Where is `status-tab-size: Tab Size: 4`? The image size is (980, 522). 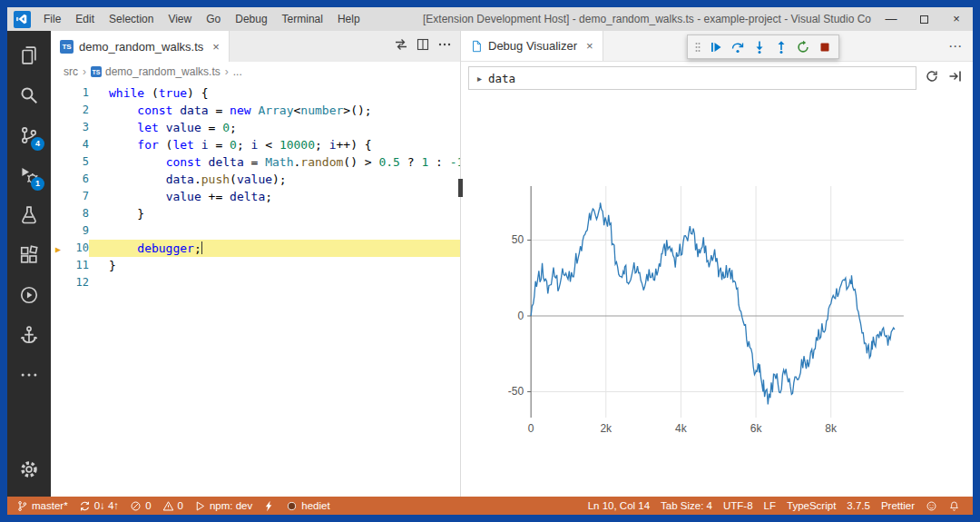 status-tab-size: Tab Size: 4 is located at coordinates (686, 506).